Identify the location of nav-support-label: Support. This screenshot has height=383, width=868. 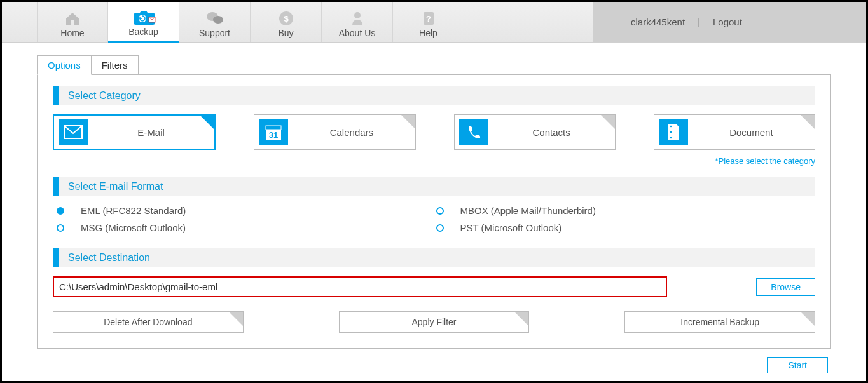
(215, 33).